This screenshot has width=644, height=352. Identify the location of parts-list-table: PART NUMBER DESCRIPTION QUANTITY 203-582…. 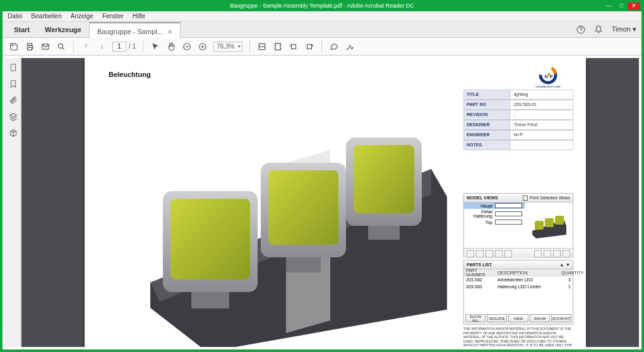
(518, 280).